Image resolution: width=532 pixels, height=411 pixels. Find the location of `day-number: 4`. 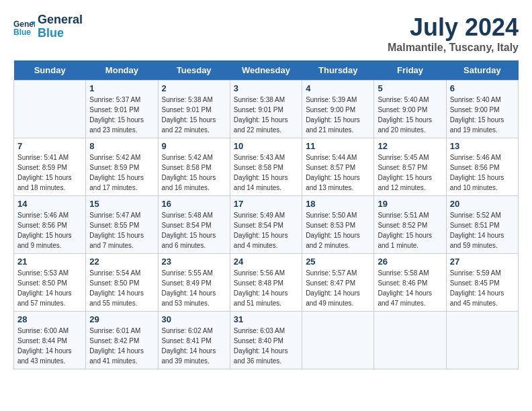

day-number: 4 is located at coordinates (338, 89).